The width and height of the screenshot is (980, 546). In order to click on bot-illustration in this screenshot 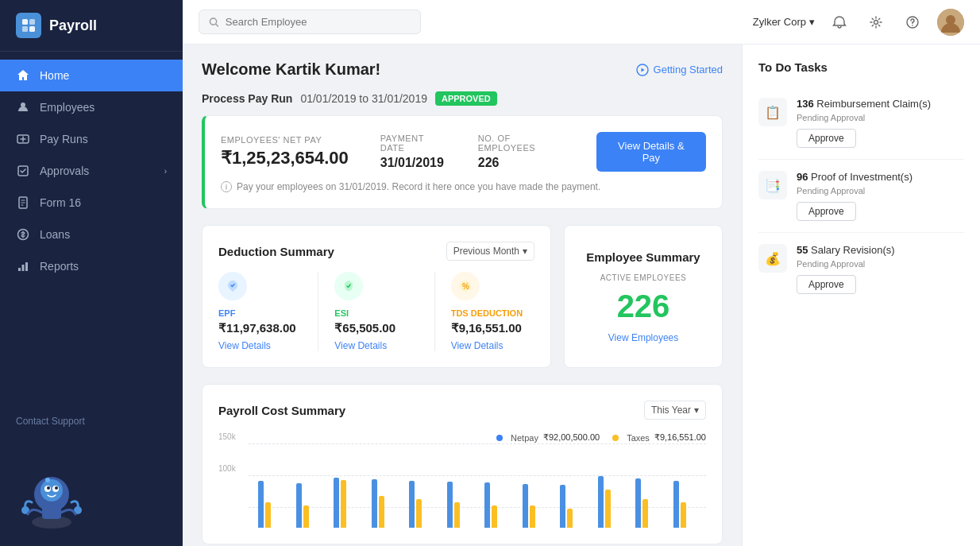, I will do `click(91, 494)`.